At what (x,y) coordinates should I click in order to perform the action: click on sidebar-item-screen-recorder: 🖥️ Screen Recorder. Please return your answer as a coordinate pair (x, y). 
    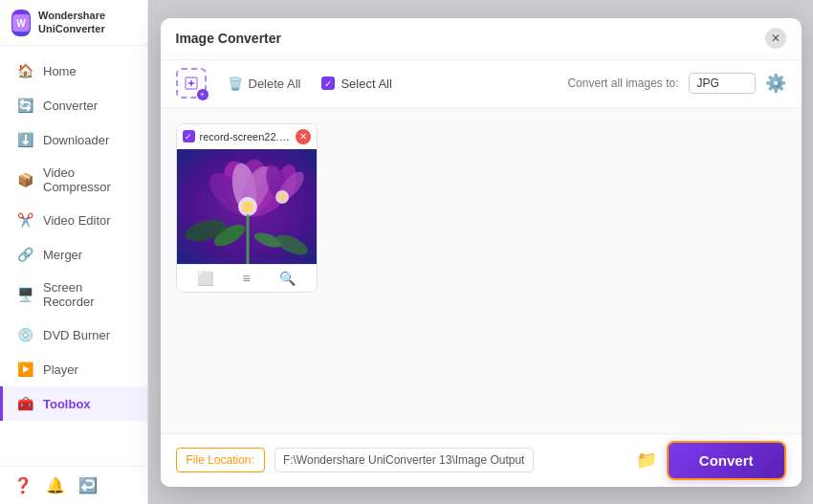
    Looking at the image, I should click on (74, 295).